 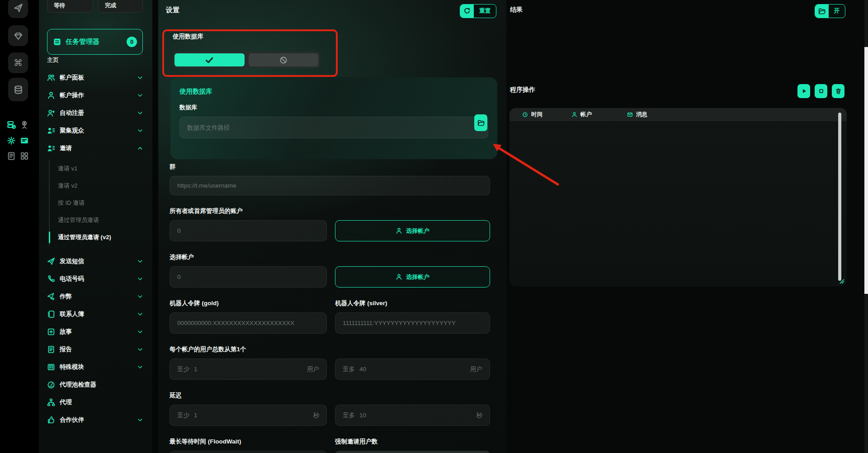 What do you see at coordinates (24, 156) in the screenshot?
I see `grid-icon` at bounding box center [24, 156].